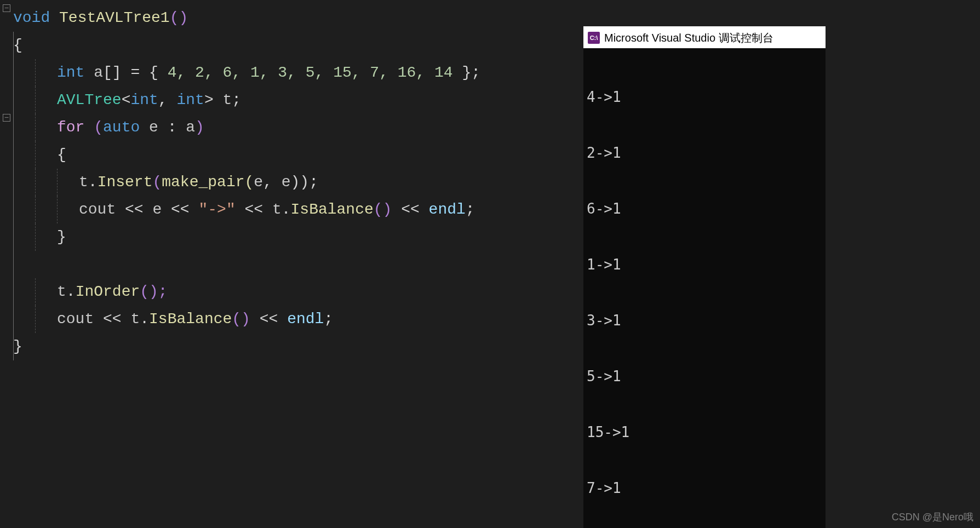 The image size is (980, 528). I want to click on console-line: 5->1, so click(704, 376).